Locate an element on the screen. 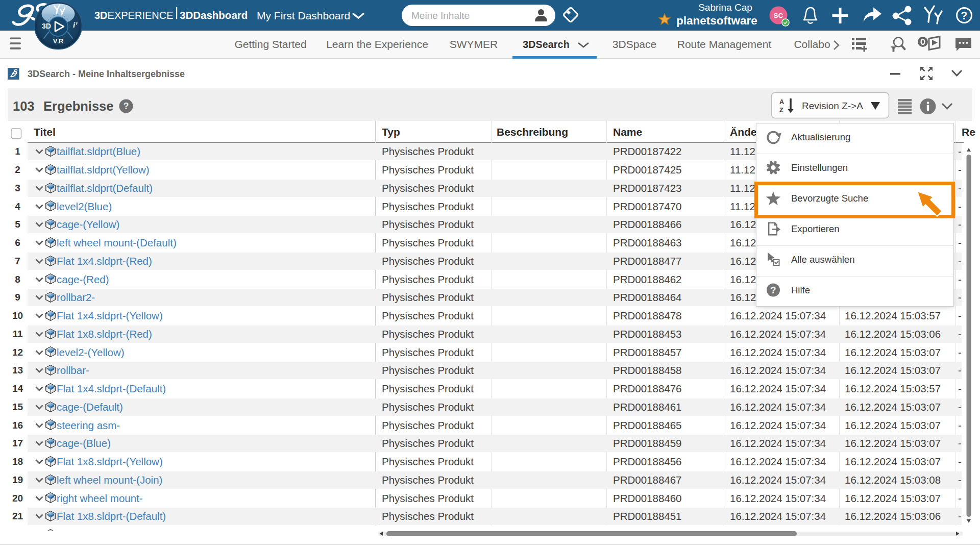 This screenshot has width=980, height=551. svg-text: i’ is located at coordinates (76, 24).